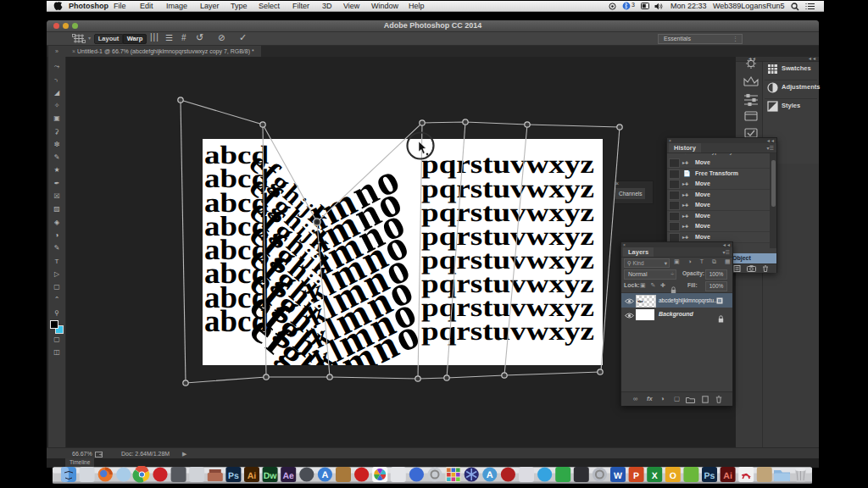 This screenshot has height=488, width=868. Describe the element at coordinates (288, 476) in the screenshot. I see `svg-text: Ae` at that location.